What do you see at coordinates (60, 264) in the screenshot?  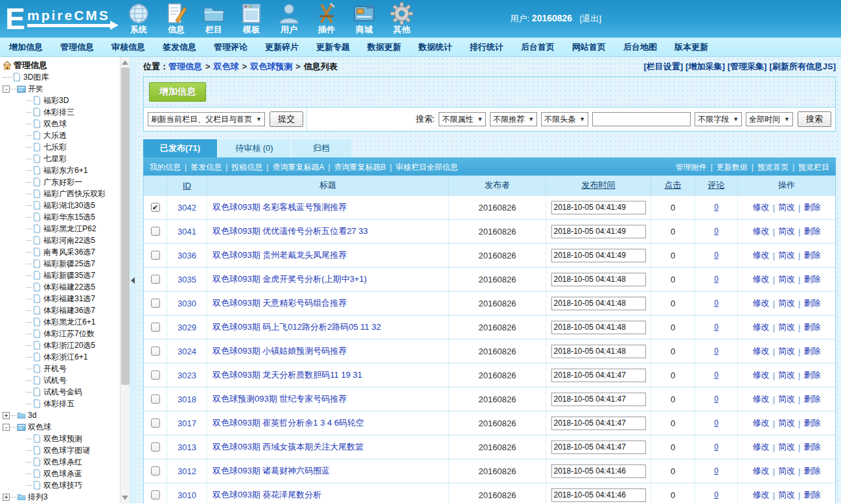 I see `sidebar-item-福彩新疆25选7: 福彩新疆25选7` at bounding box center [60, 264].